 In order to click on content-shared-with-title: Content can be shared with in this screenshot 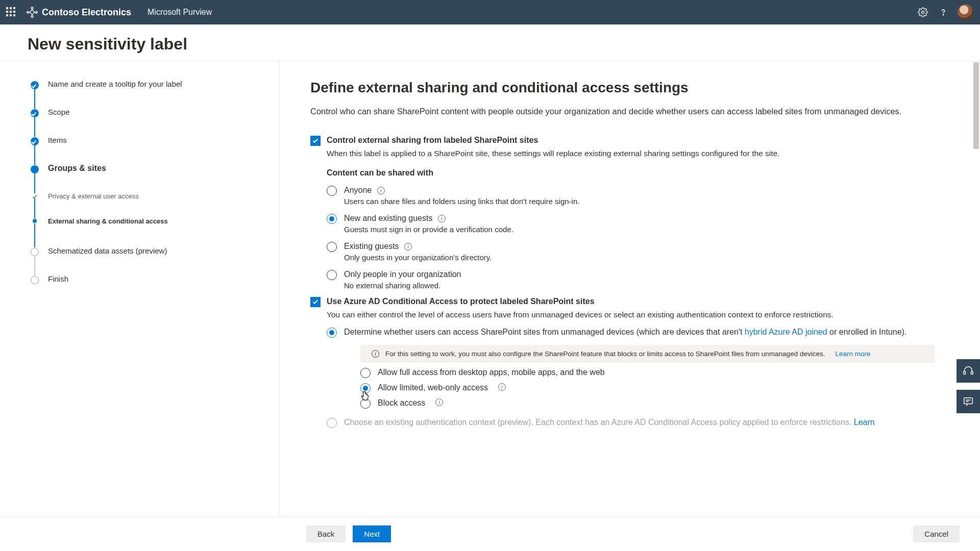, I will do `click(631, 173)`.